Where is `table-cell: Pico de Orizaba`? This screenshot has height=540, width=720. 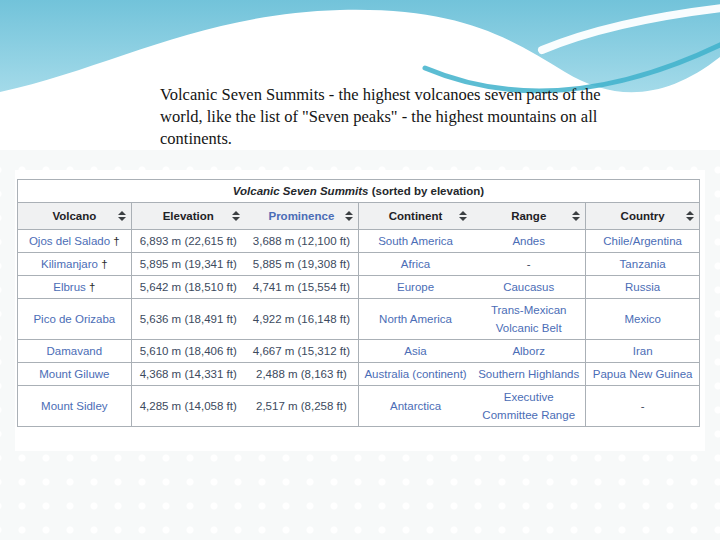 table-cell: Pico de Orizaba is located at coordinates (75, 320).